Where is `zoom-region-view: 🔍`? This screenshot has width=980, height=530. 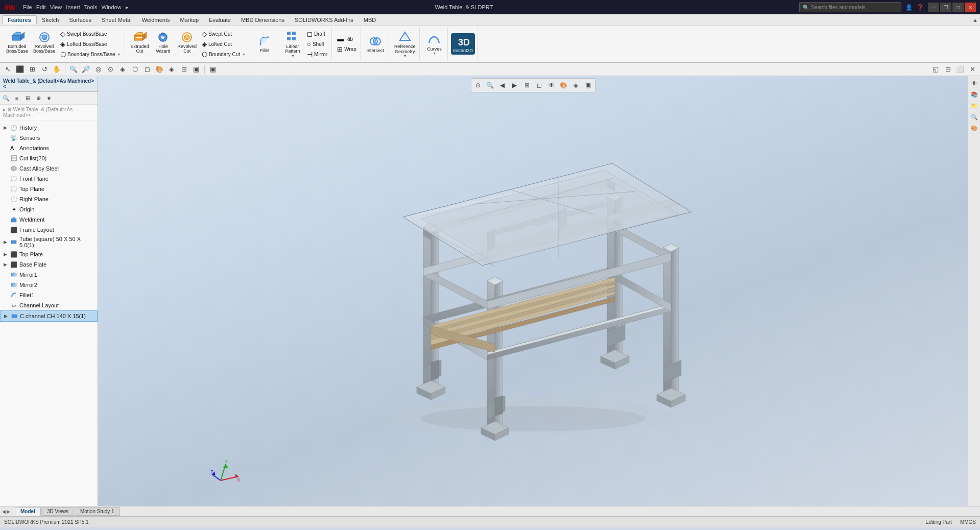 zoom-region-view: 🔍 is located at coordinates (490, 85).